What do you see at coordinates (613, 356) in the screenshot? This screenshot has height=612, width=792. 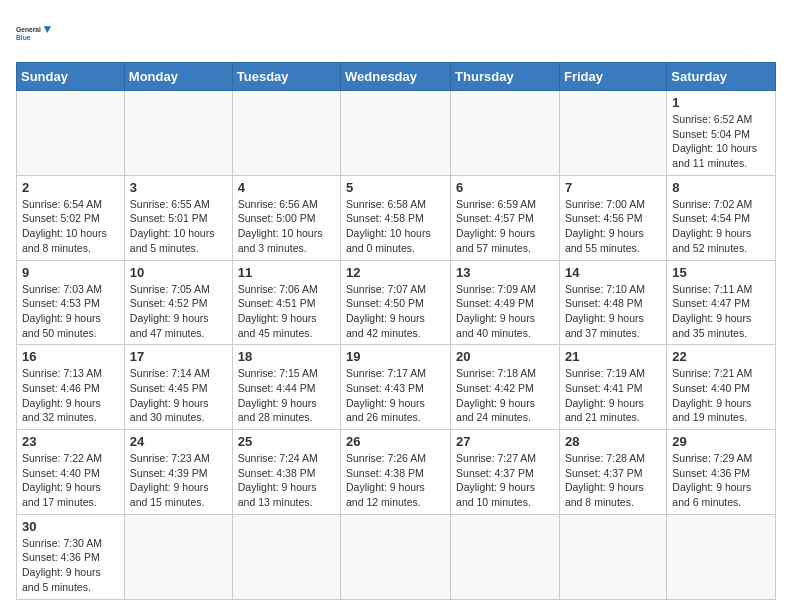 I see `day-number: 21` at bounding box center [613, 356].